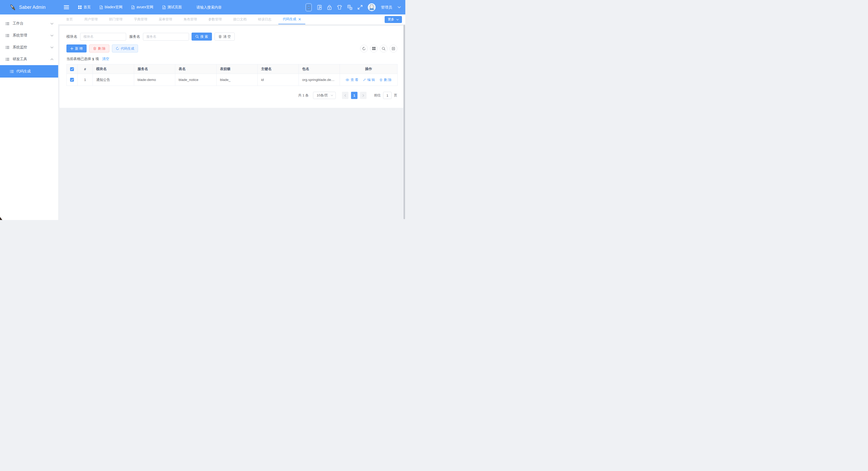  I want to click on edit-link: 编 辑, so click(369, 80).